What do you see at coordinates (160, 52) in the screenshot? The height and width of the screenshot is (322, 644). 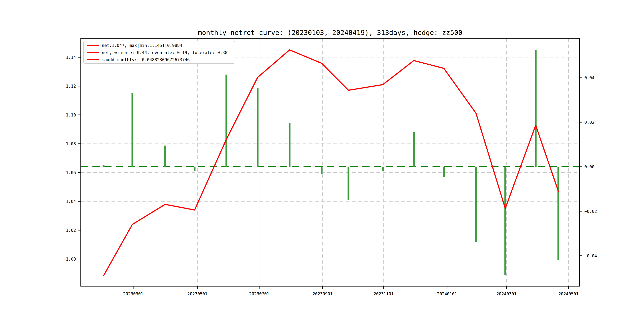 I see `legend: net:1.047, max|min:1.1451|0.9884net, win…` at bounding box center [160, 52].